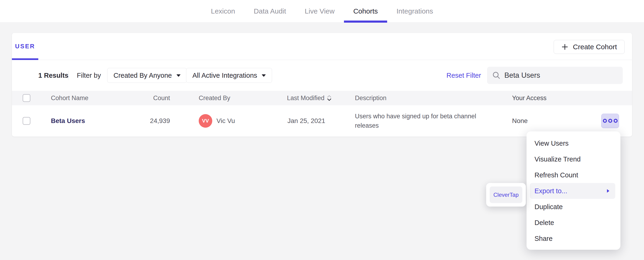 The width and height of the screenshot is (644, 260). Describe the element at coordinates (226, 121) in the screenshot. I see `creator-name: Vic Vu` at that location.